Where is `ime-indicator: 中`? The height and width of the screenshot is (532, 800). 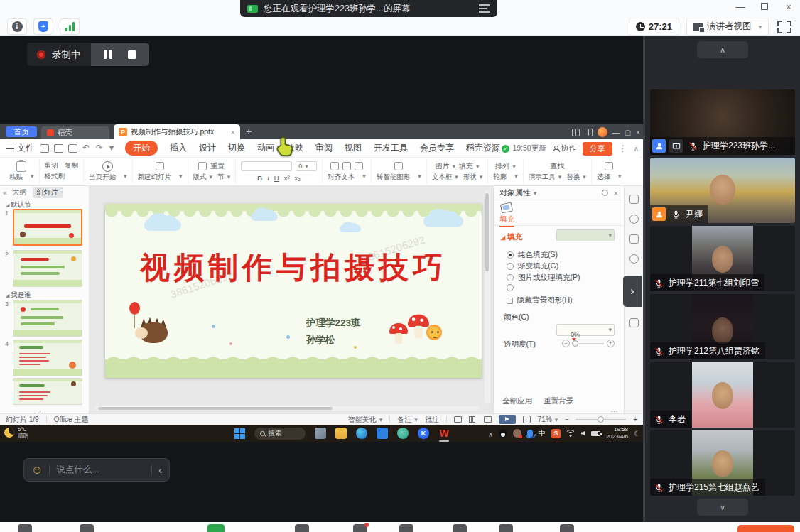 ime-indicator: 中 is located at coordinates (542, 433).